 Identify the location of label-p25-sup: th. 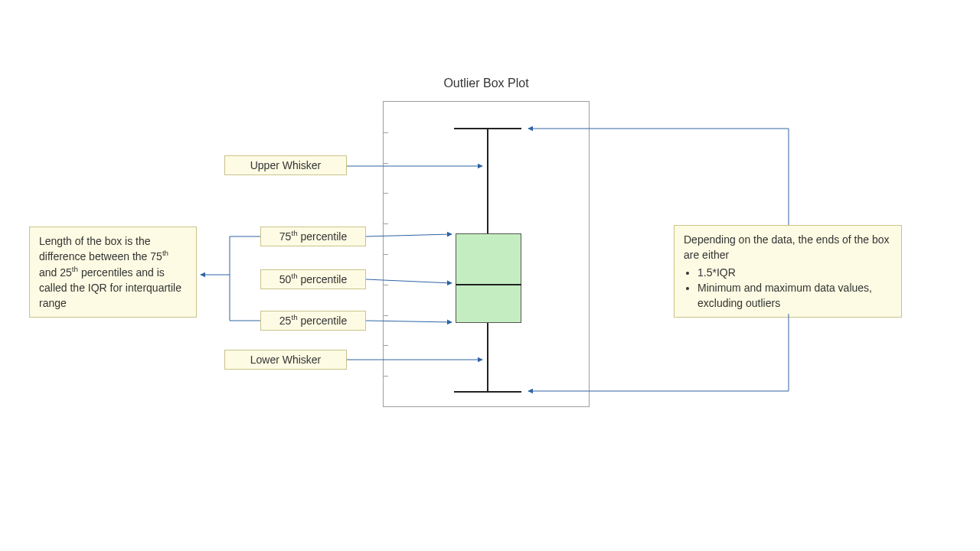
(294, 317).